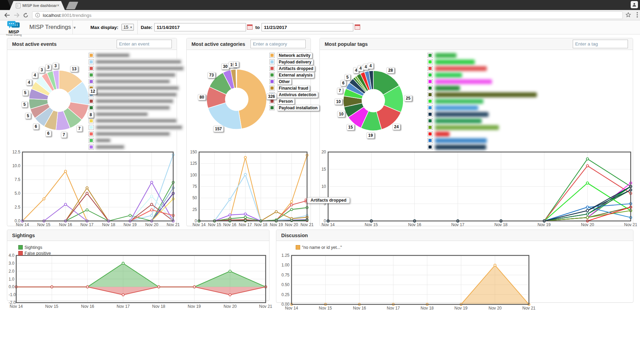  I want to click on y-axis-tick: 1.00, so click(284, 265).